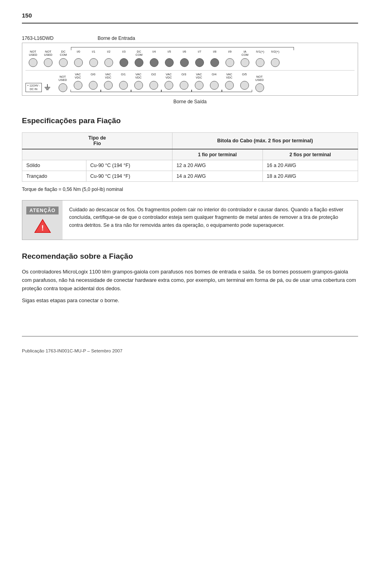 The image size is (380, 588). I want to click on out-not-used-2: NOTUSED, so click(260, 84).